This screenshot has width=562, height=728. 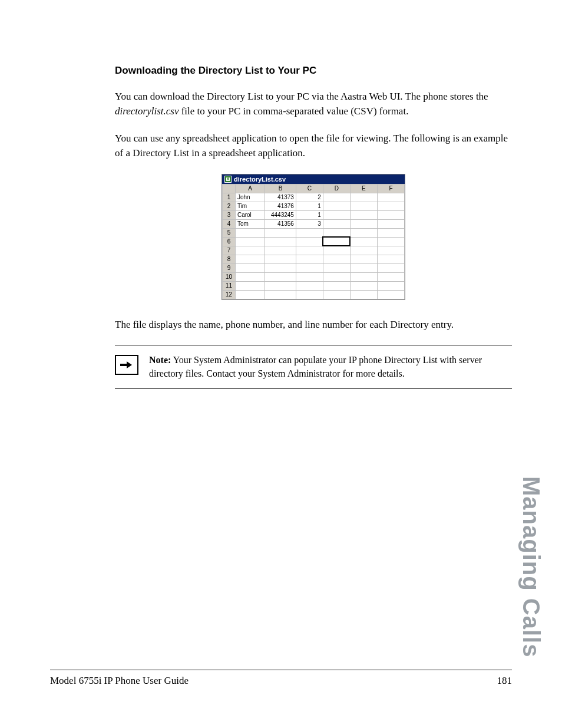 I want to click on file-icon, so click(x=228, y=179).